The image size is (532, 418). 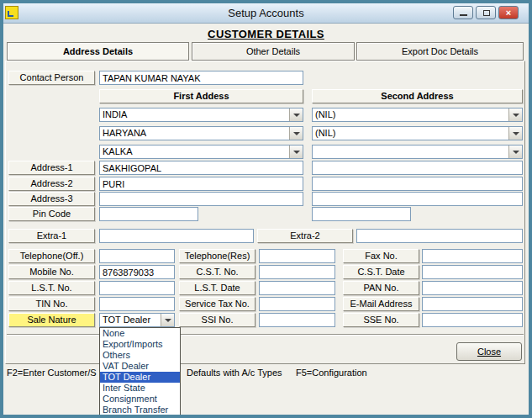 What do you see at coordinates (361, 214) in the screenshot?
I see `pincode-second-input` at bounding box center [361, 214].